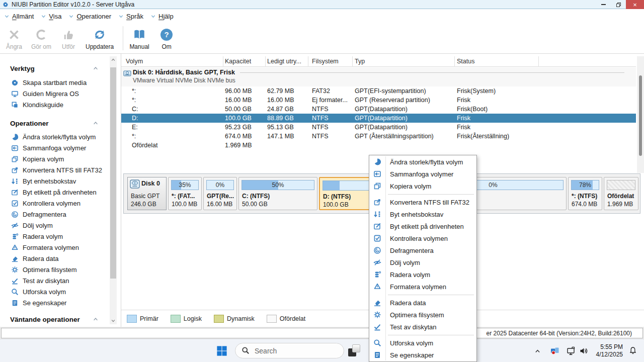 The image size is (644, 362). I want to click on sidebar-item-delete-volume: Radera volym, so click(55, 236).